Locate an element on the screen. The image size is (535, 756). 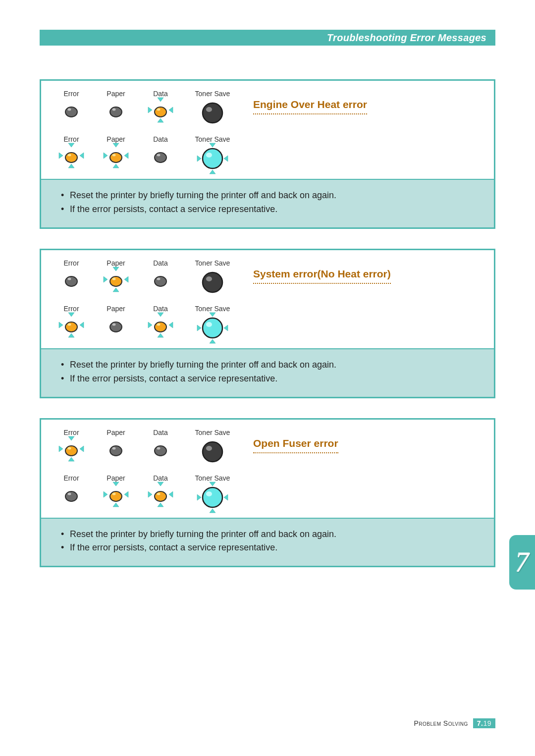
error-title: Engine Over Heat error is located at coordinates (310, 107).